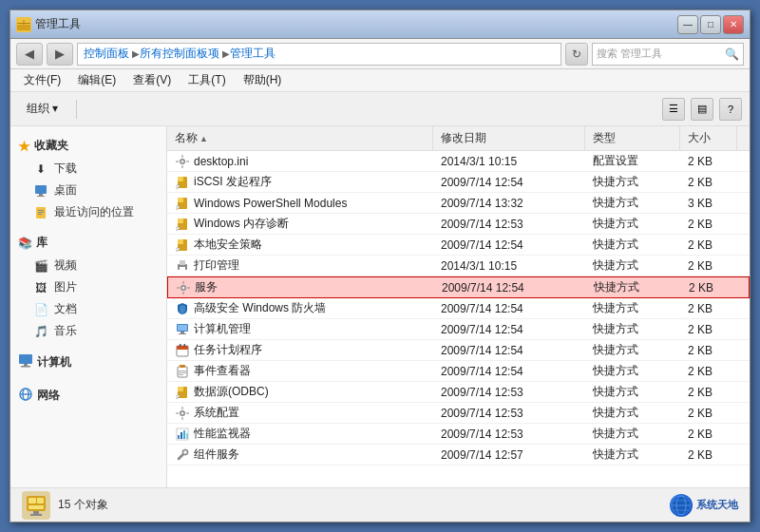  I want to click on view-button: ☰, so click(674, 109).